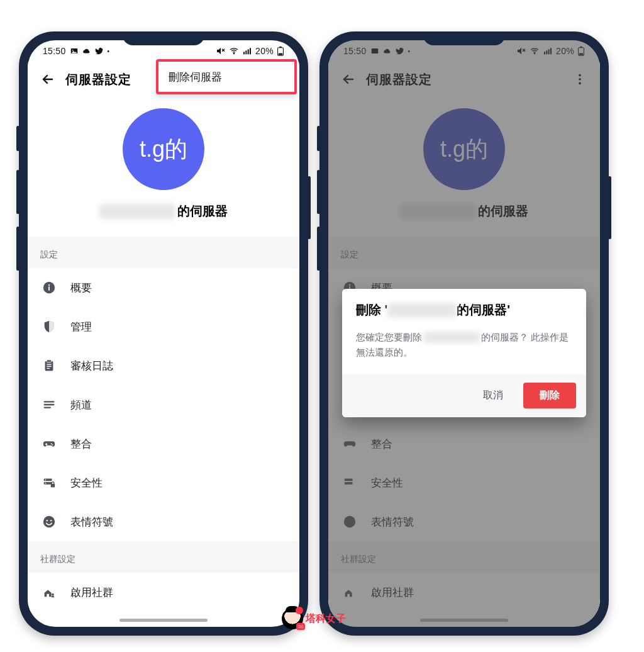  Describe the element at coordinates (18, 192) in the screenshot. I see `volume-down-button` at that location.